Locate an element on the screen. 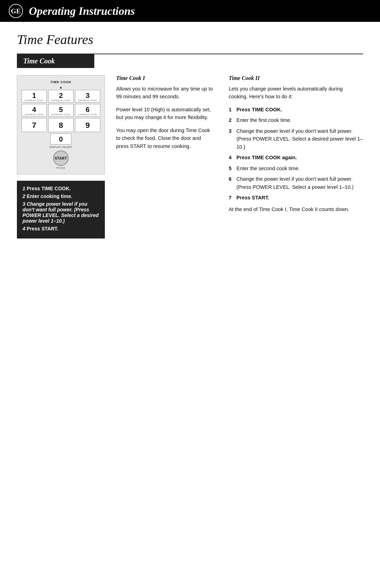 This screenshot has height=588, width=380. time-cook-2-intro: Lets you change power levels automatical… is located at coordinates (296, 93).